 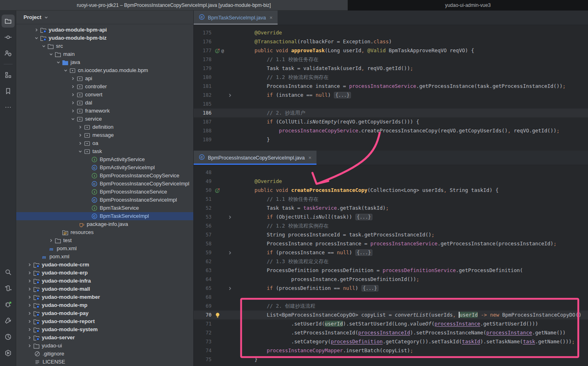 What do you see at coordinates (105, 111) in the screenshot?
I see `tree-item-framework: framework` at bounding box center [105, 111].